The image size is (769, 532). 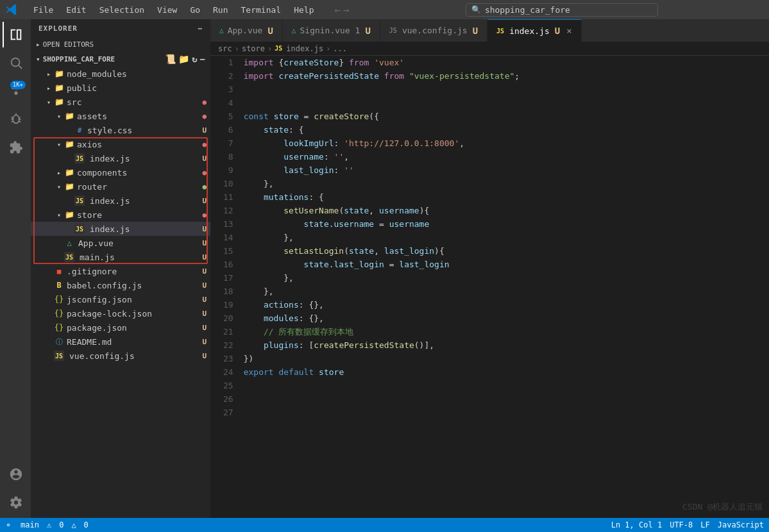 I want to click on tree-item-gitignore: ■ .gitignore U, so click(x=121, y=271).